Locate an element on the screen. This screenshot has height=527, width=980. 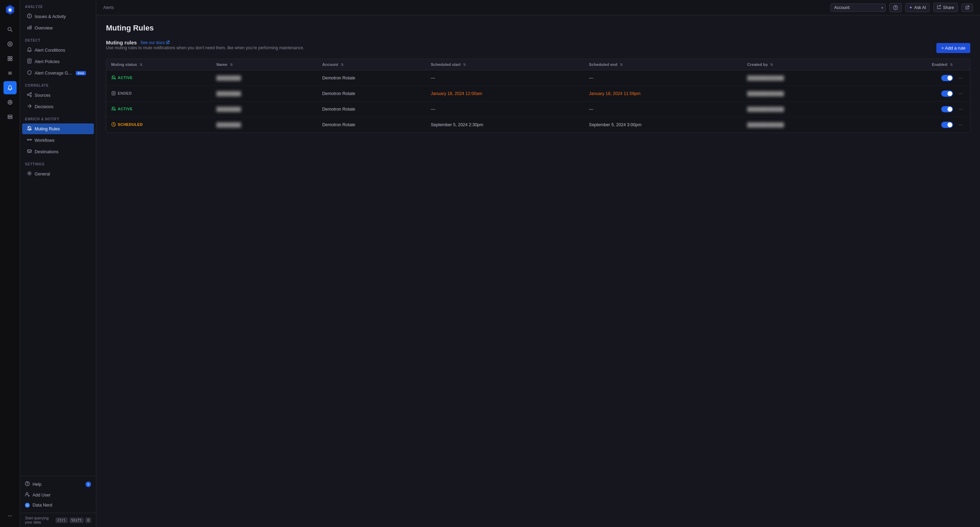
settings-section-label: SETTINGS is located at coordinates (58, 163).